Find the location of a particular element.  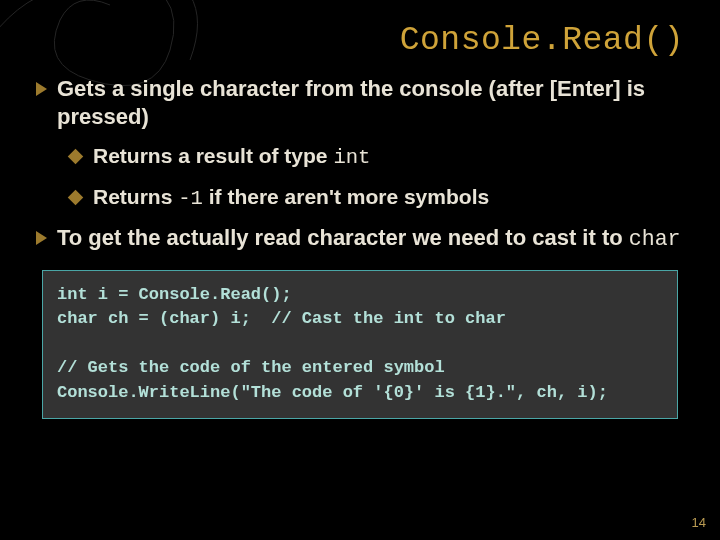

inline-code: -1 is located at coordinates (190, 198).